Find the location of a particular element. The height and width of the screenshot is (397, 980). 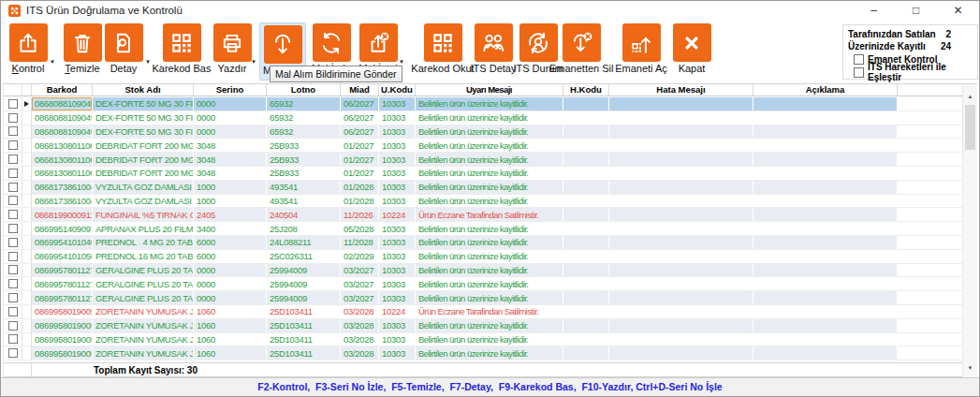

cell-miad: 03/2027 is located at coordinates (359, 284).